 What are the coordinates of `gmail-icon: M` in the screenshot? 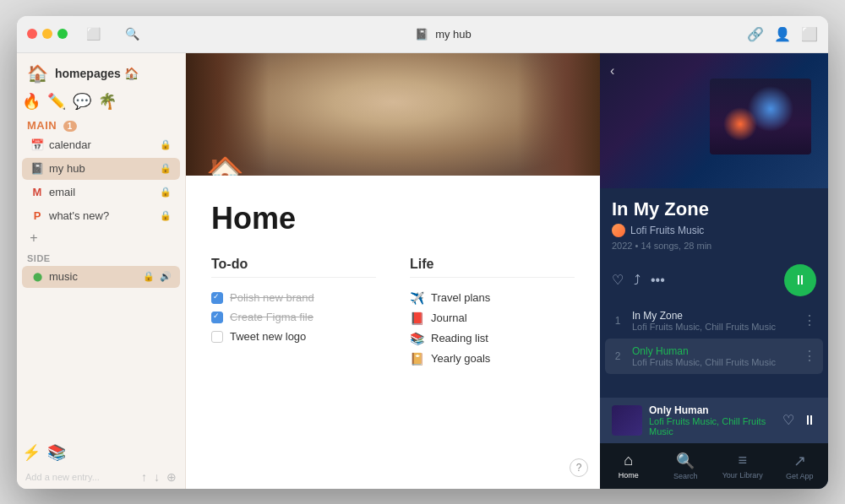 It's located at (37, 192).